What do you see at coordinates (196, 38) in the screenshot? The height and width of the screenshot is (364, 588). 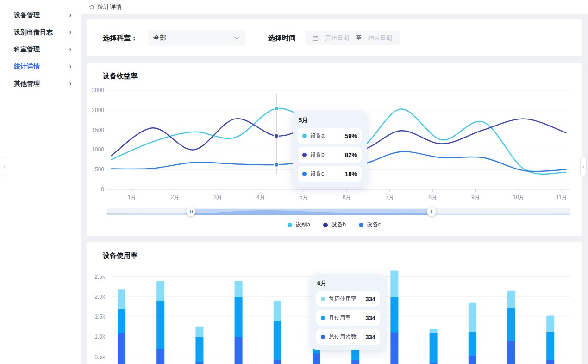 I see `department-select: 全部` at bounding box center [196, 38].